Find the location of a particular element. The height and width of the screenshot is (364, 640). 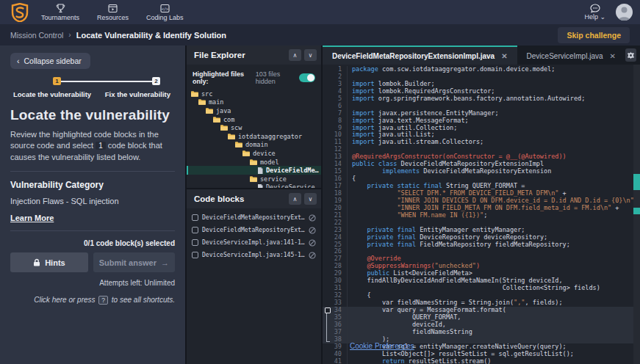

divider is located at coordinates (93, 230).